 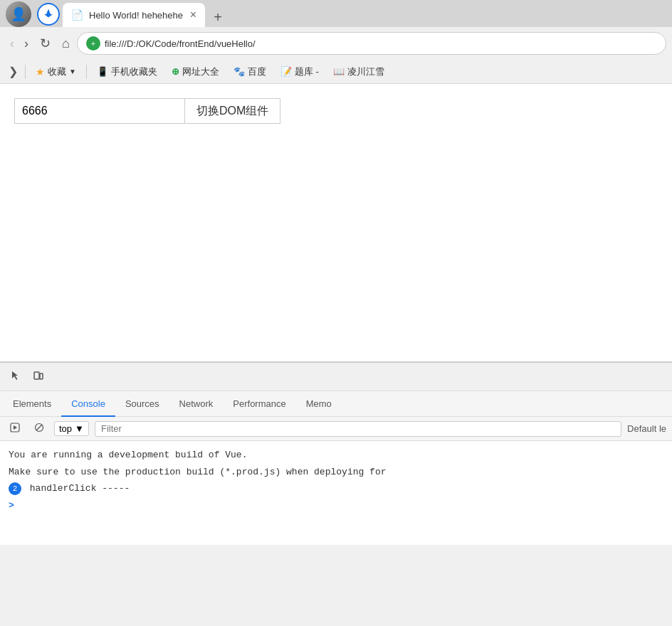 I want to click on bookmark-baidu: 🐾 百度, so click(x=250, y=72).